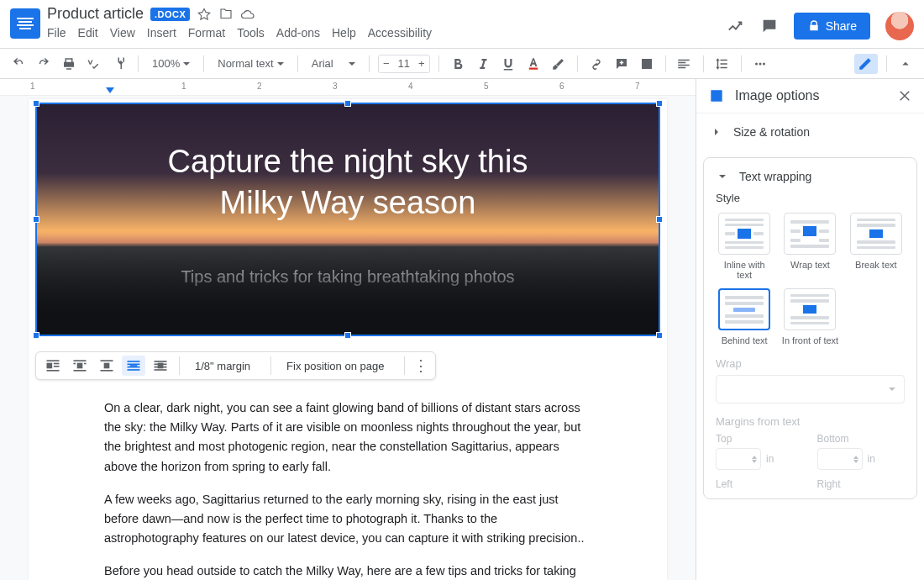 The width and height of the screenshot is (924, 580). Describe the element at coordinates (760, 64) in the screenshot. I see `more-tools-button` at that location.